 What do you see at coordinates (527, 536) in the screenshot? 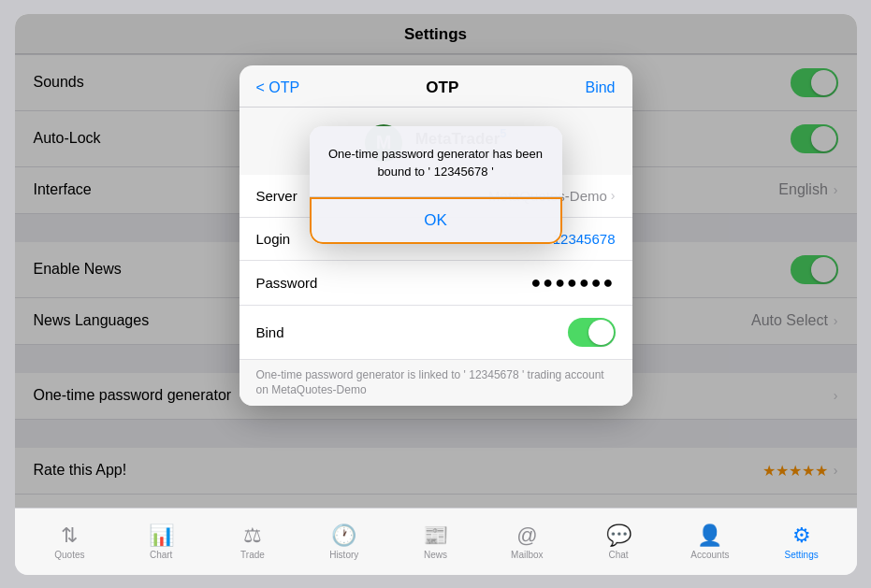
I see `mailbox-icon: @` at bounding box center [527, 536].